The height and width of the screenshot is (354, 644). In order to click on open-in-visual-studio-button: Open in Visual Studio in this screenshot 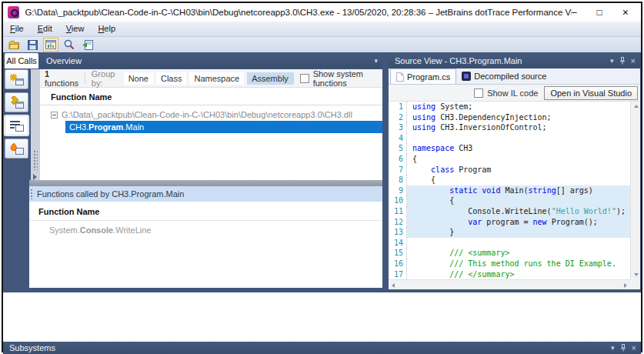, I will do `click(591, 93)`.